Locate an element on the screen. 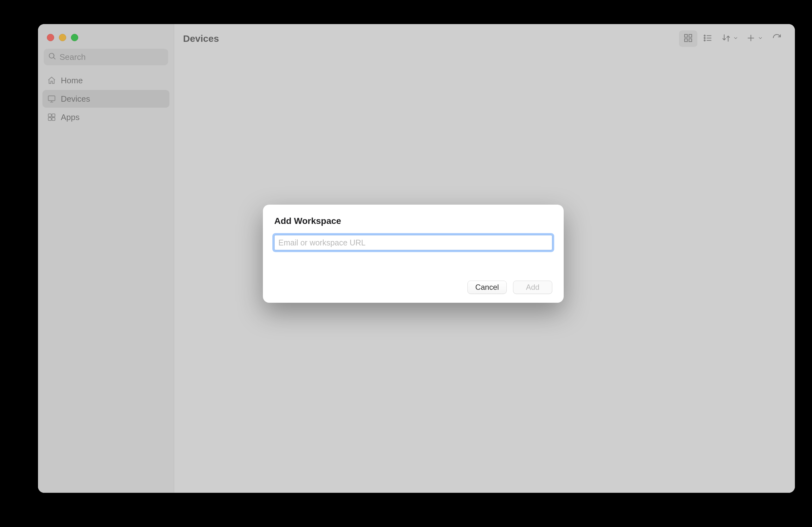 This screenshot has width=812, height=527. dialog-actions: Cancel Add is located at coordinates (414, 287).